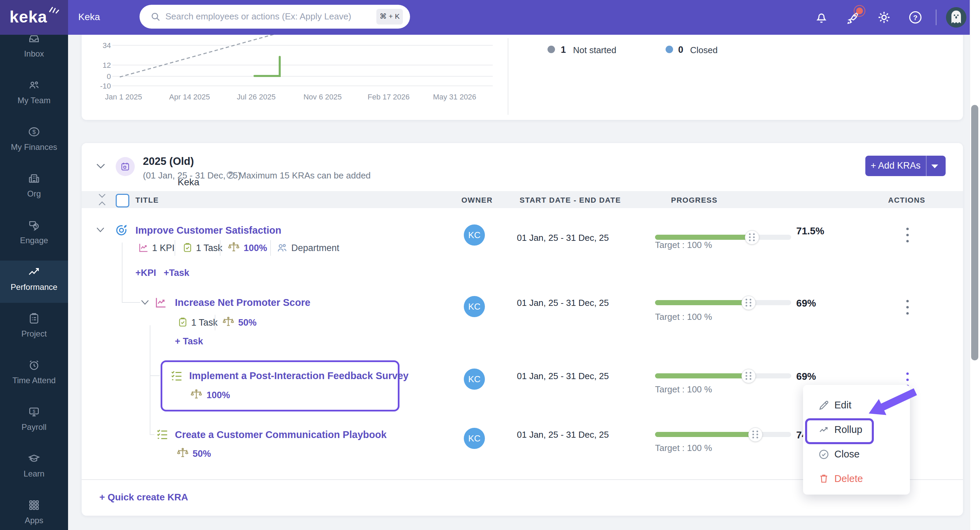 Image resolution: width=980 pixels, height=530 pixels. What do you see at coordinates (208, 230) in the screenshot?
I see `kra-title-link: Improve Customer Satisfaction` at bounding box center [208, 230].